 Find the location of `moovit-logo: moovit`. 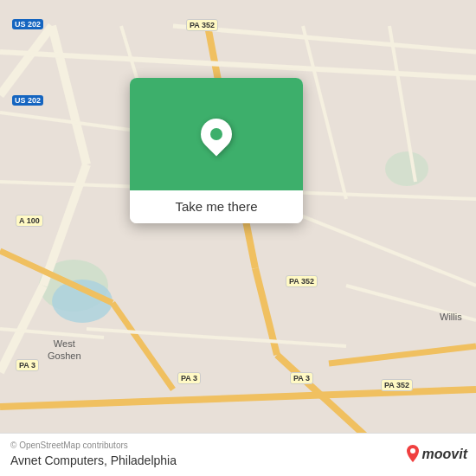

moovit-logo: moovit is located at coordinates (436, 454).